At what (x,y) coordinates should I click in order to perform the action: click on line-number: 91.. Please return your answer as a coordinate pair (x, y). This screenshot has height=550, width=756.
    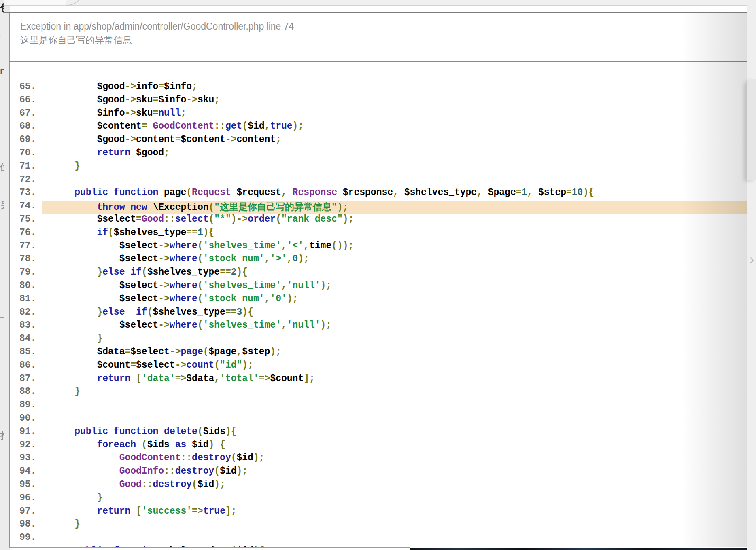
    Looking at the image, I should click on (26, 433).